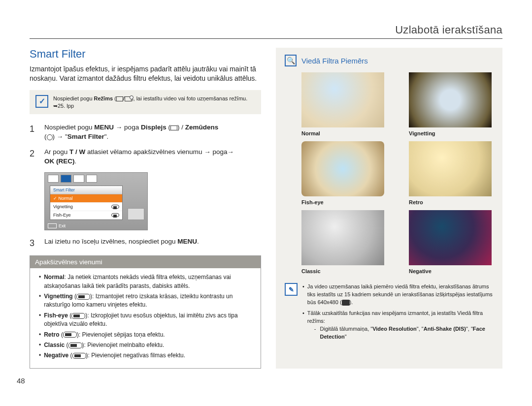 The height and width of the screenshot is (406, 532). I want to click on submenu-header: Apakšizvēlnes vienumi, so click(145, 262).